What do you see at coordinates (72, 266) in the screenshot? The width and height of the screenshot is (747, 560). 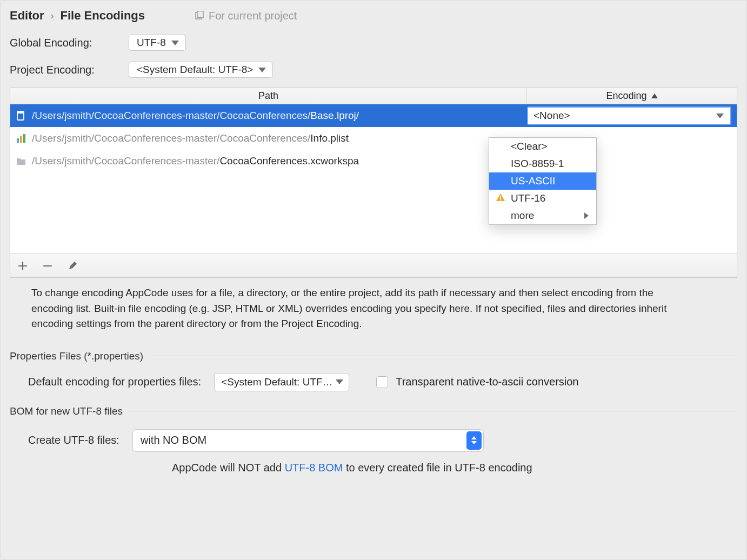 I see `edit-button` at bounding box center [72, 266].